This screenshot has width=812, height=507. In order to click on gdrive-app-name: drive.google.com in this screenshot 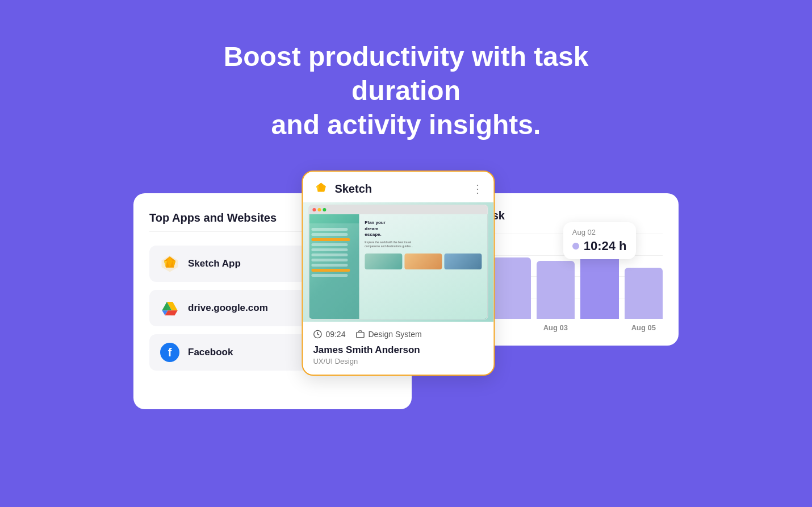, I will do `click(228, 308)`.